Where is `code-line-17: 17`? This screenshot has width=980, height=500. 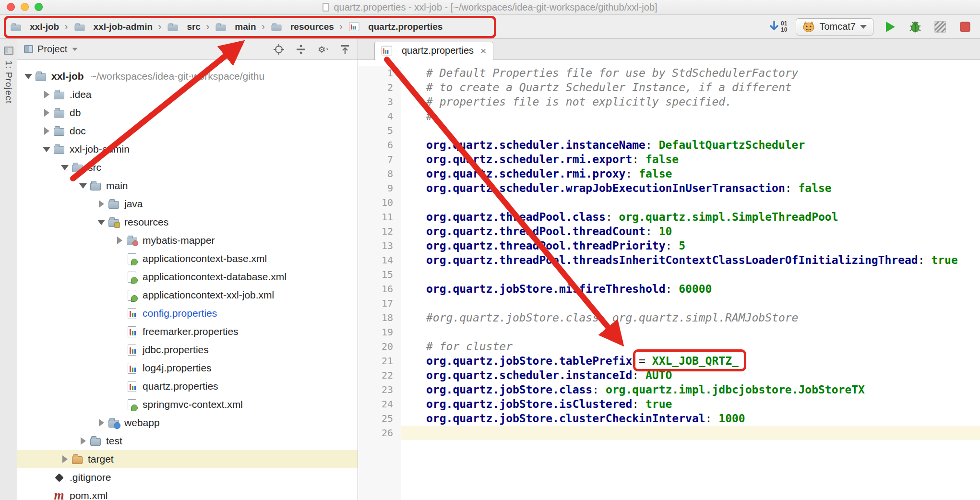 code-line-17: 17 is located at coordinates (669, 303).